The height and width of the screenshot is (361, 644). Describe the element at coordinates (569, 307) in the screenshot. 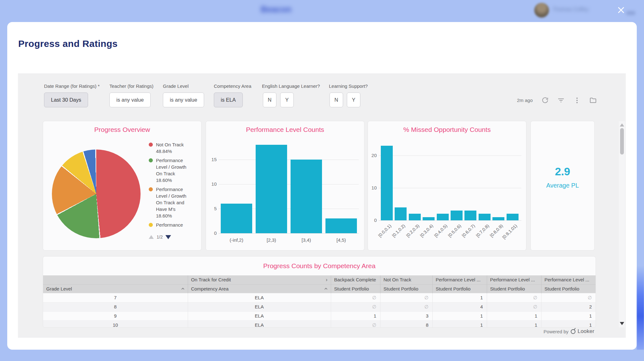

I see `table-cell: 2` at that location.